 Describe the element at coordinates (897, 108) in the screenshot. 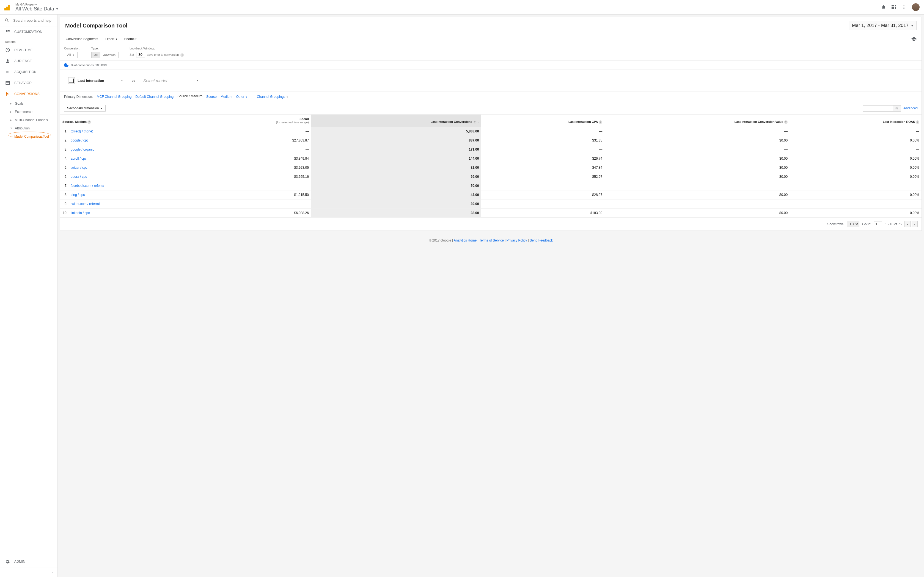

I see `table-search-button` at that location.